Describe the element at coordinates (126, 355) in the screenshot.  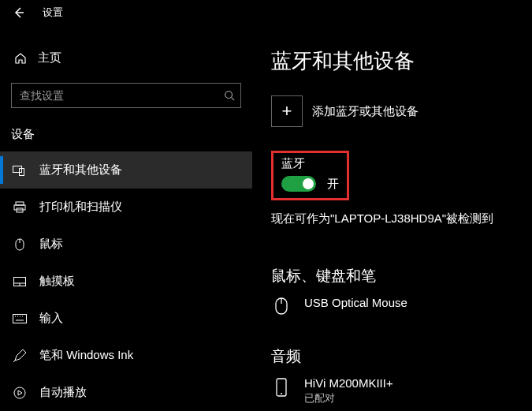
I see `sidebar-item-pen: 笔和 Windows Ink` at that location.